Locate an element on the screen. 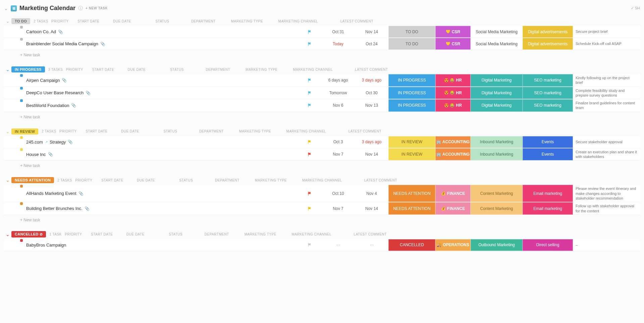  start-date: Oct 10 is located at coordinates (338, 193).